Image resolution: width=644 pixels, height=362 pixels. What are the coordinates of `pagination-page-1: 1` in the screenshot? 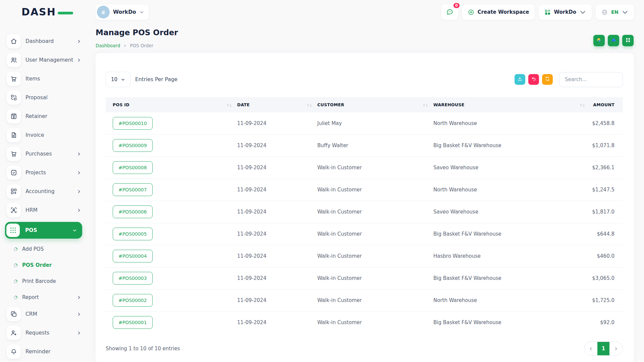 It's located at (603, 349).